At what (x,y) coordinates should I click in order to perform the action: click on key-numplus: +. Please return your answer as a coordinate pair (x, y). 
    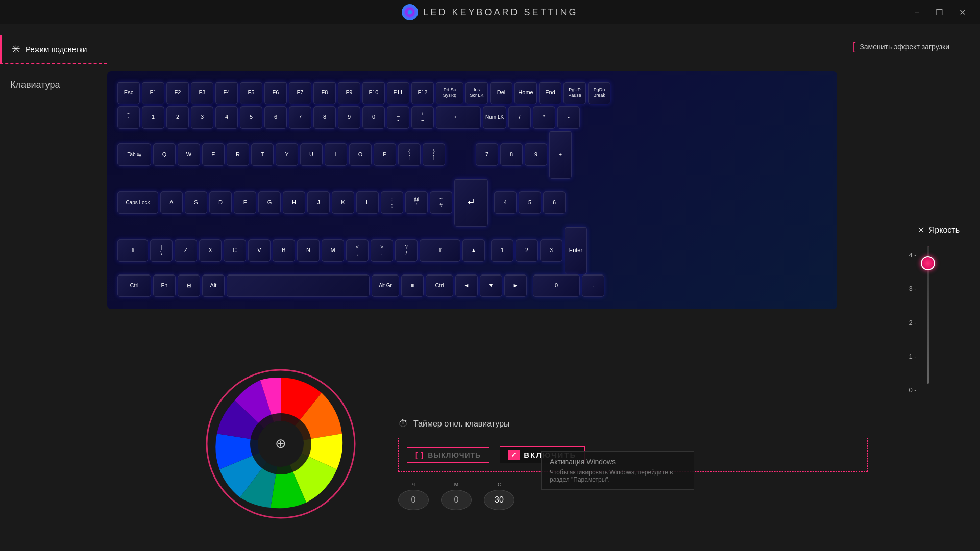
    Looking at the image, I should click on (560, 155).